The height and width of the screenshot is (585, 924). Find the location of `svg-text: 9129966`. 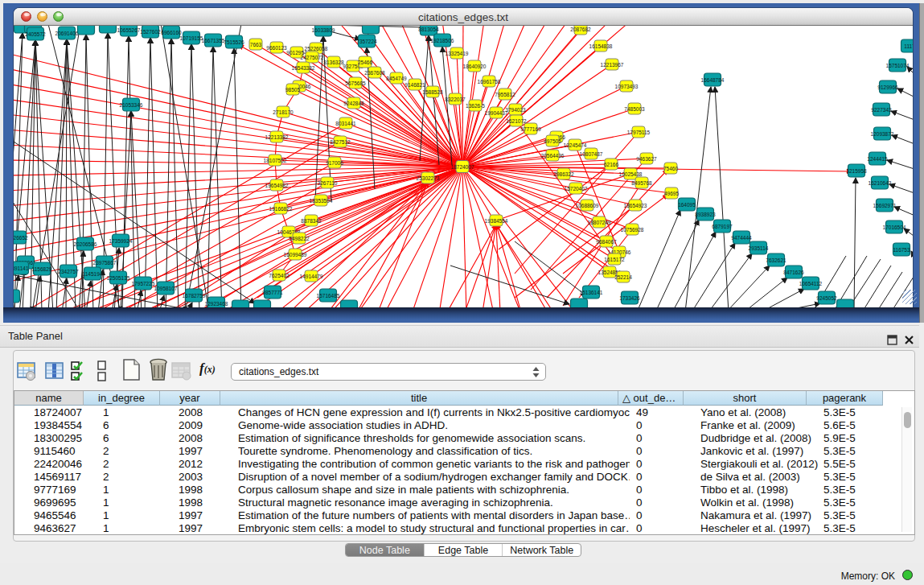

svg-text: 9129966 is located at coordinates (888, 87).